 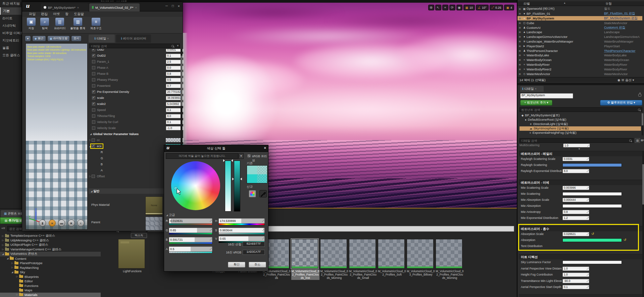 I want to click on cube-shape-button: ■, so click(x=71, y=223).